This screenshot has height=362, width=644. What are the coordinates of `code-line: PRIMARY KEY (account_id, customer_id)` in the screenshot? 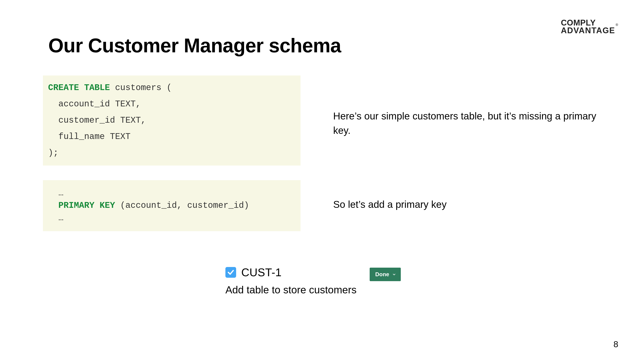 It's located at (172, 206).